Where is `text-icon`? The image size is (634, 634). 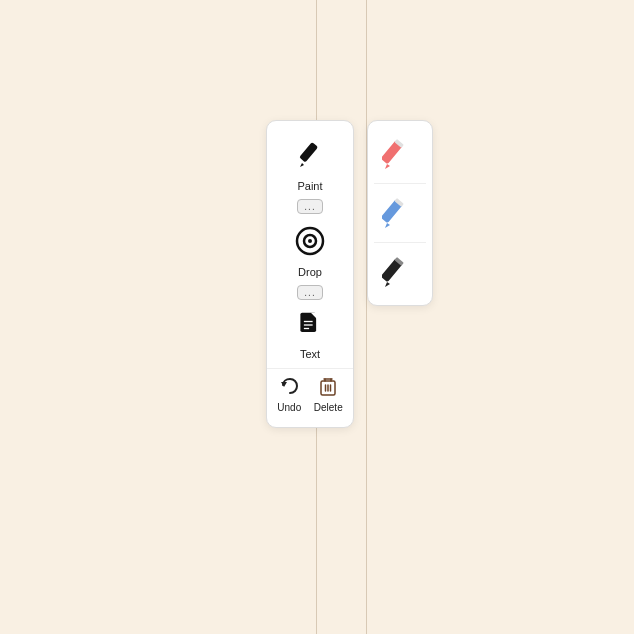
text-icon is located at coordinates (310, 328).